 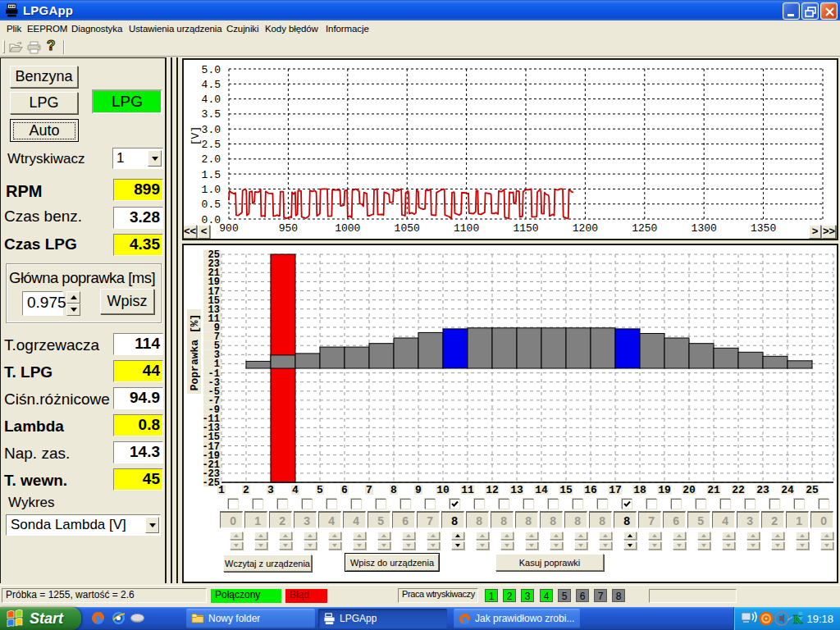 I want to click on svg-text: 24, so click(x=788, y=491).